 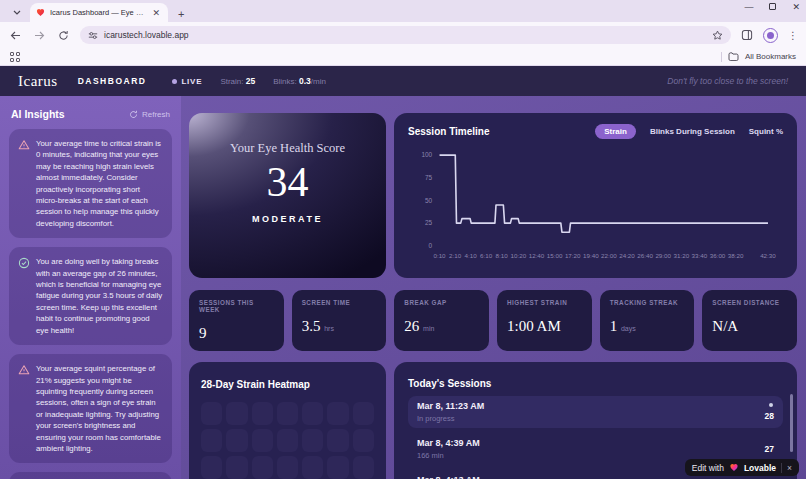 I want to click on svg-text: 26:40, so click(x=645, y=256).